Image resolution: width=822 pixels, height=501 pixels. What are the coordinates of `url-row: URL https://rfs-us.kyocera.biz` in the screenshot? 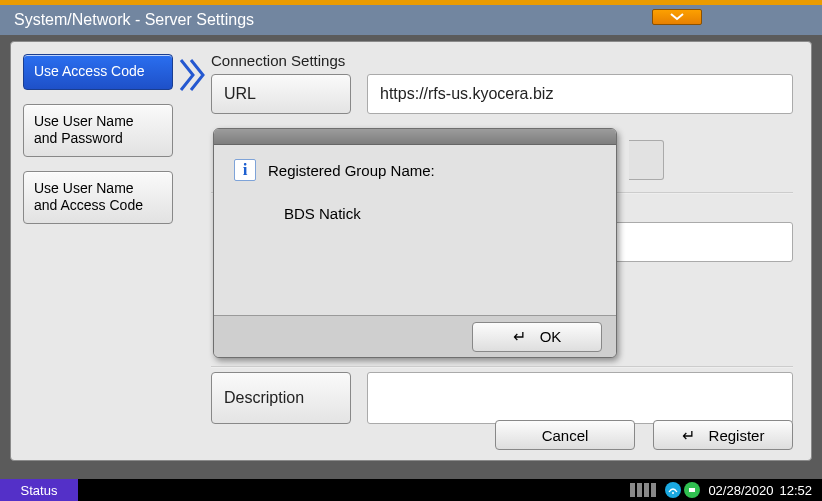 It's located at (502, 94).